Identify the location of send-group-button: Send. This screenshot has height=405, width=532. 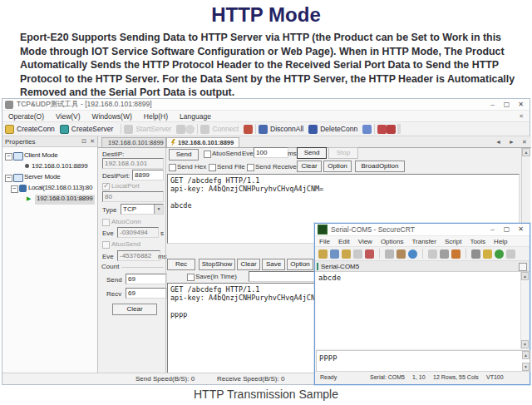
(184, 155).